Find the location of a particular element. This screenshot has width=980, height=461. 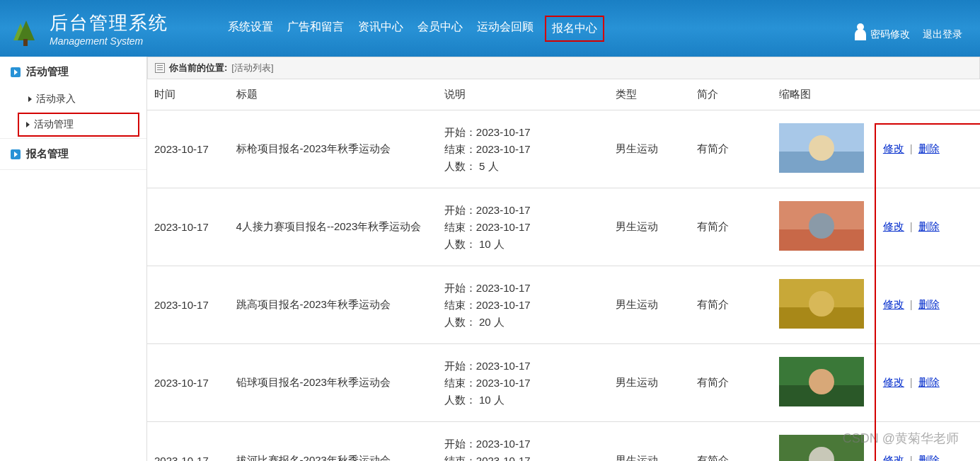

watermark: CSDN @黄菊华老师 is located at coordinates (901, 438).